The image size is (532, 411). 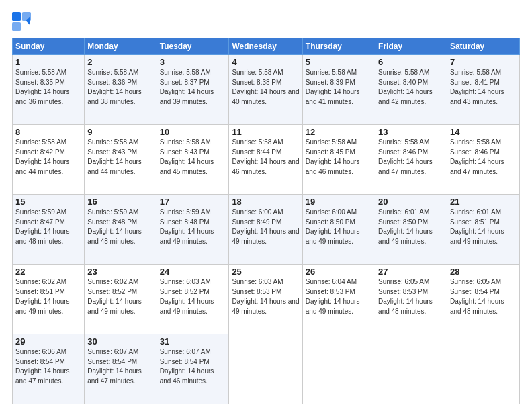 I want to click on day-number: 16, so click(x=120, y=201).